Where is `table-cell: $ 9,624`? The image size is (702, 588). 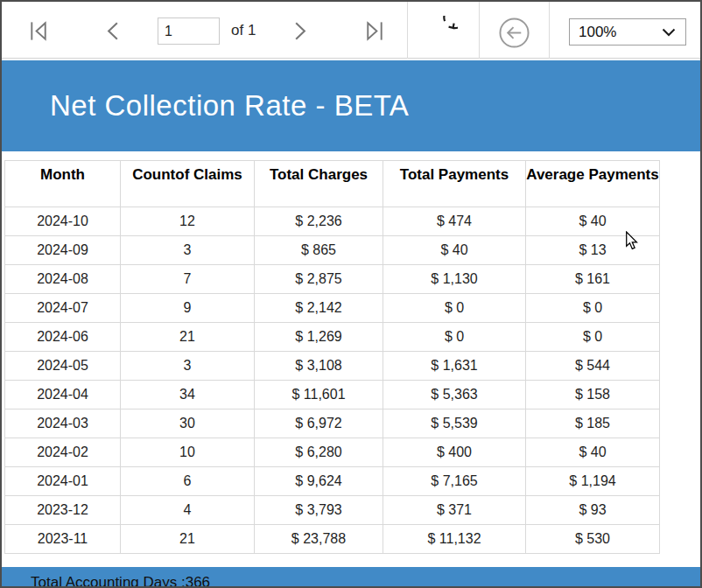 table-cell: $ 9,624 is located at coordinates (319, 481).